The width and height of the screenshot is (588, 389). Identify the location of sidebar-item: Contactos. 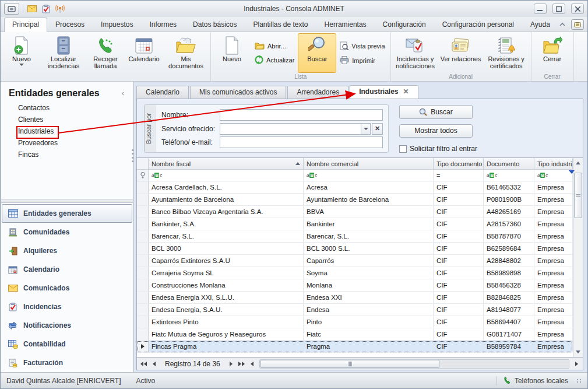
(76, 108).